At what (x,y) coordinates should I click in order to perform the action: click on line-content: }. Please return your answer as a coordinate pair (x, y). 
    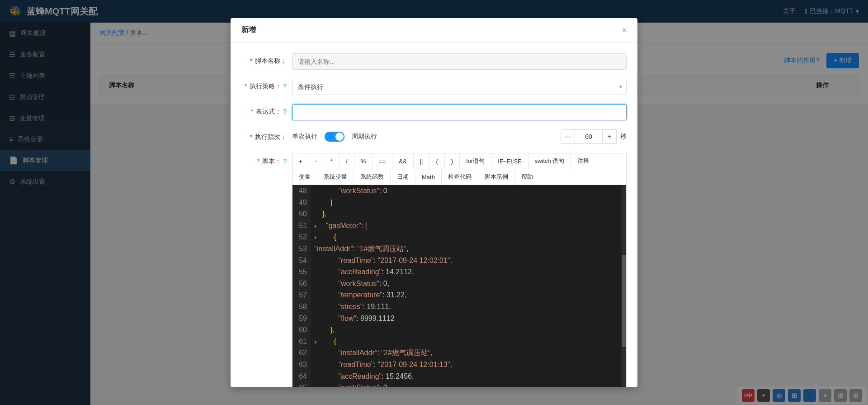
    Looking at the image, I should click on (468, 203).